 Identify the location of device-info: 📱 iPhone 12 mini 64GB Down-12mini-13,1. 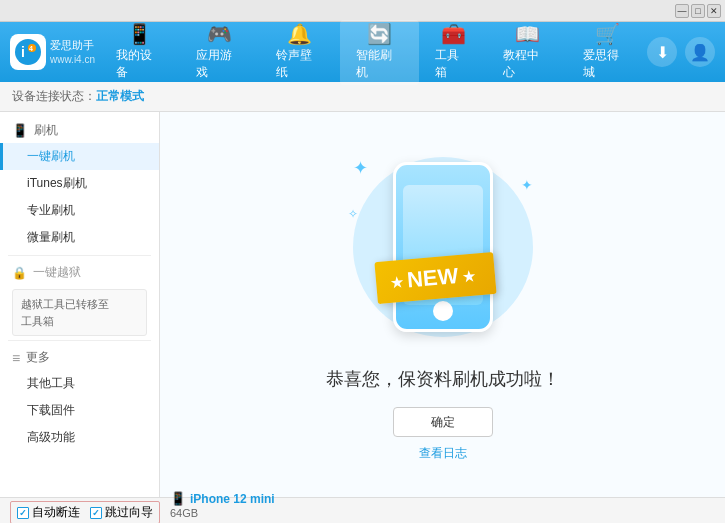
(222, 507).